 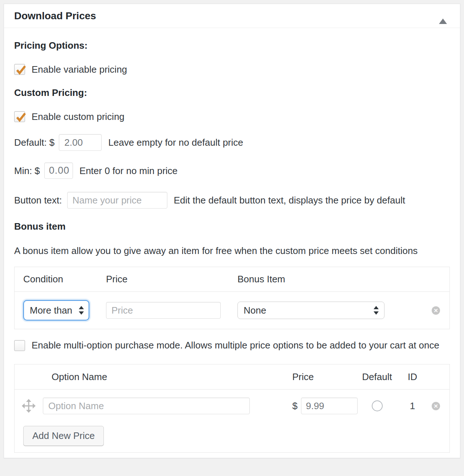 I want to click on pricing-options-label: Pricing Options:, so click(x=232, y=45).